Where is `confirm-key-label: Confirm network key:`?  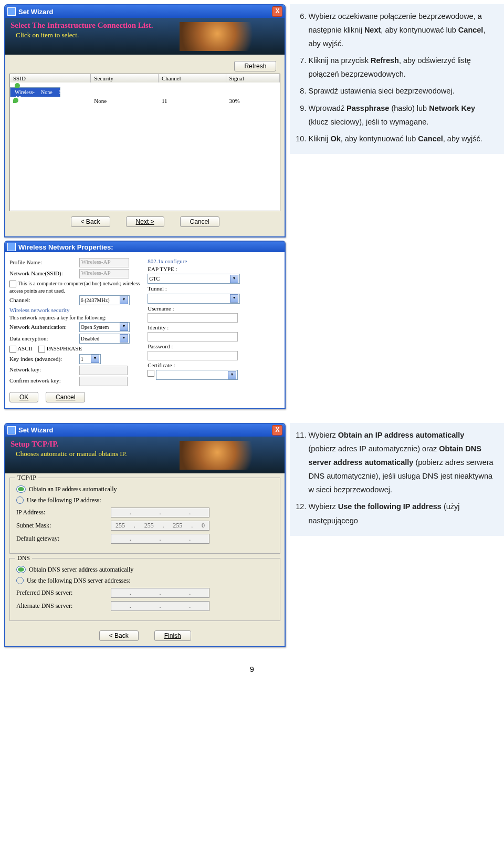
confirm-key-label: Confirm network key: is located at coordinates (44, 380).